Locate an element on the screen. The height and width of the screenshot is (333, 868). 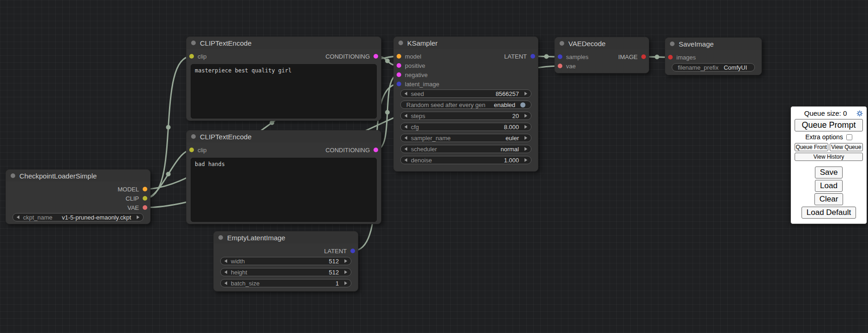
load-button: Load is located at coordinates (829, 186).